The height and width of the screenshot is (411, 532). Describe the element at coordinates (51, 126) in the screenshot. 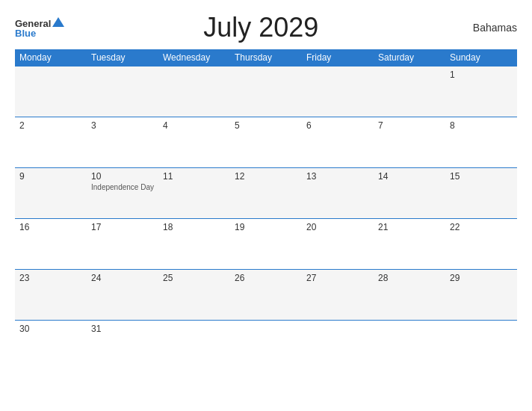

I see `day-number: 2` at that location.